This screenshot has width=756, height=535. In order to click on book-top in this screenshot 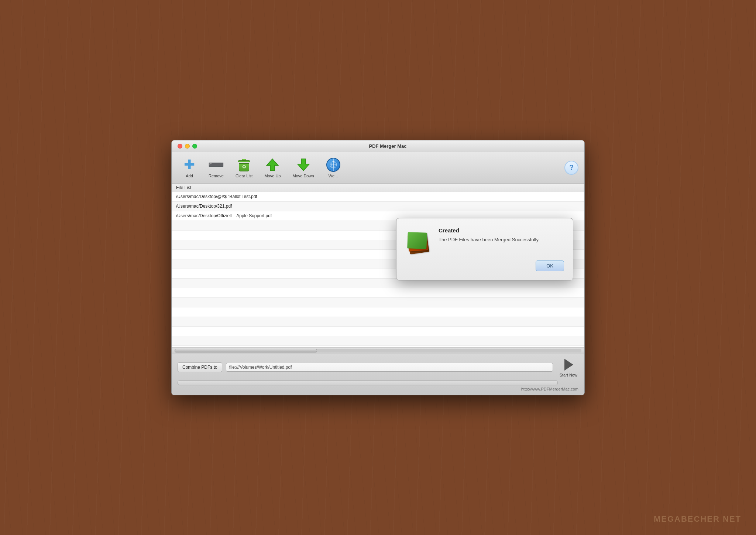, I will do `click(417, 241)`.